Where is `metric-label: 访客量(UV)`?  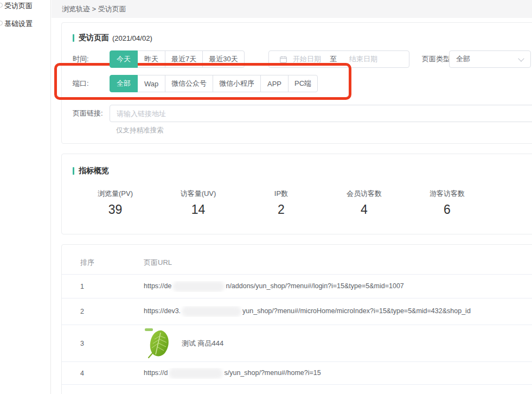 metric-label: 访客量(UV) is located at coordinates (198, 194).